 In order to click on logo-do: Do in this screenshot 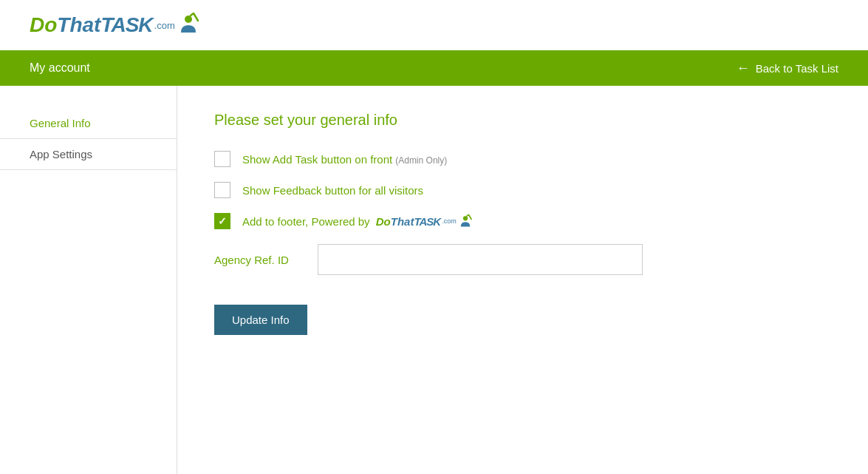, I will do `click(43, 25)`.